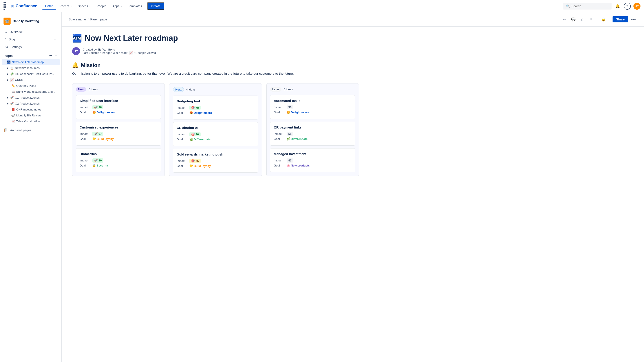 This screenshot has height=362, width=644. What do you see at coordinates (276, 89) in the screenshot?
I see `column-badge: Later` at bounding box center [276, 89].